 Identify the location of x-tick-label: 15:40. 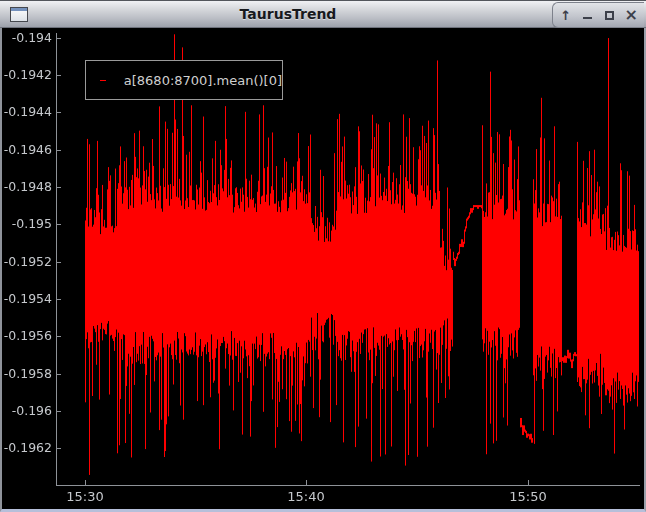
(306, 497).